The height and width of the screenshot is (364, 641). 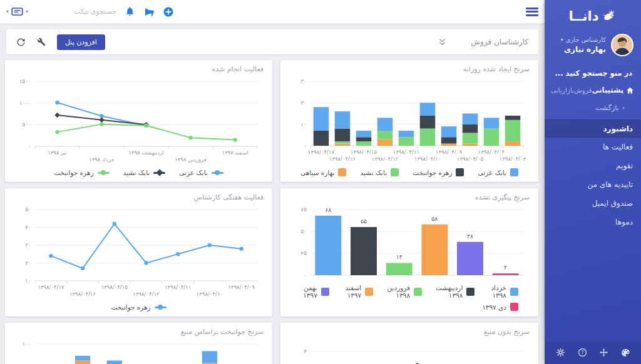 What do you see at coordinates (593, 45) in the screenshot?
I see `current-user: کارشناس جاری ▾ بهاره نیازی` at bounding box center [593, 45].